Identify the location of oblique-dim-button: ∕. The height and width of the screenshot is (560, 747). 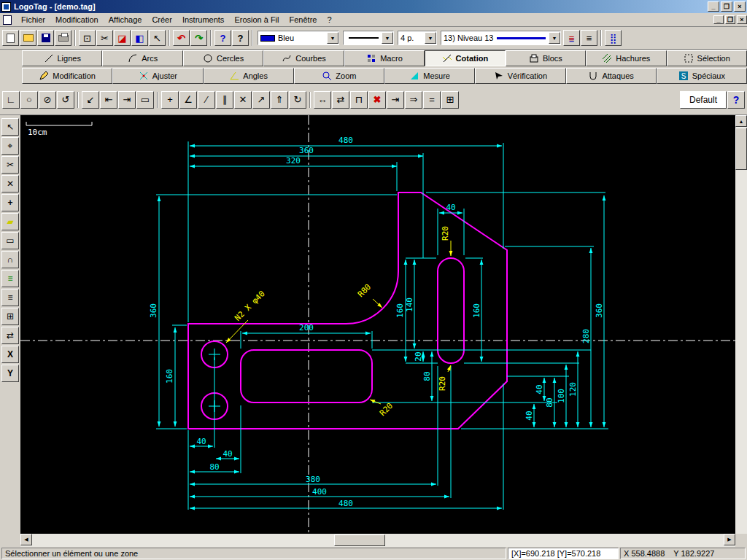
(206, 100).